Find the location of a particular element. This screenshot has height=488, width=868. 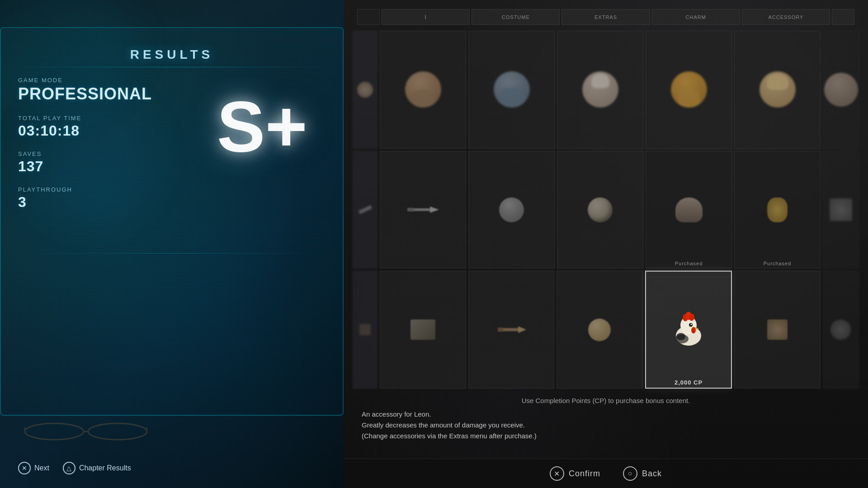

triangle-icon: △ is located at coordinates (69, 468).